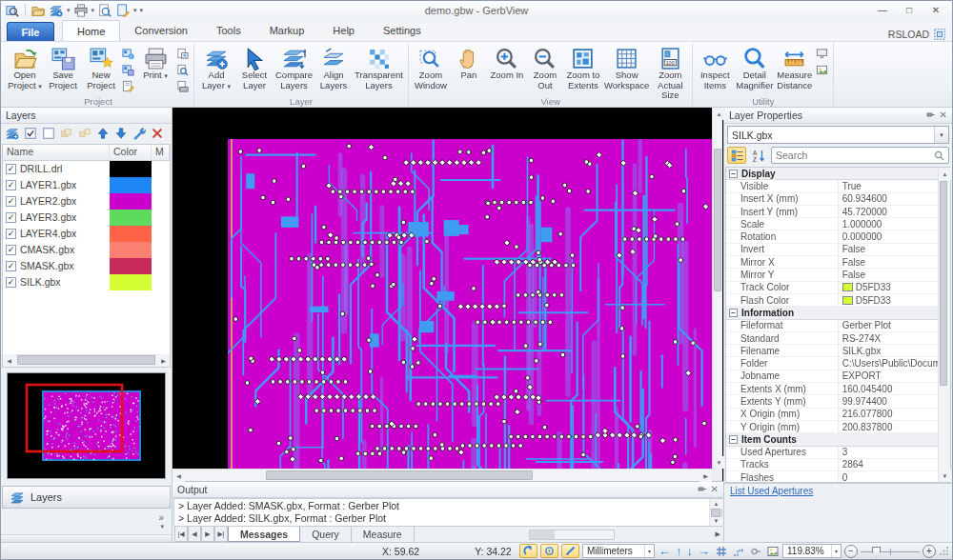 Image resolution: width=953 pixels, height=560 pixels. Describe the element at coordinates (665, 550) in the screenshot. I see `pan-left-button: ←` at that location.